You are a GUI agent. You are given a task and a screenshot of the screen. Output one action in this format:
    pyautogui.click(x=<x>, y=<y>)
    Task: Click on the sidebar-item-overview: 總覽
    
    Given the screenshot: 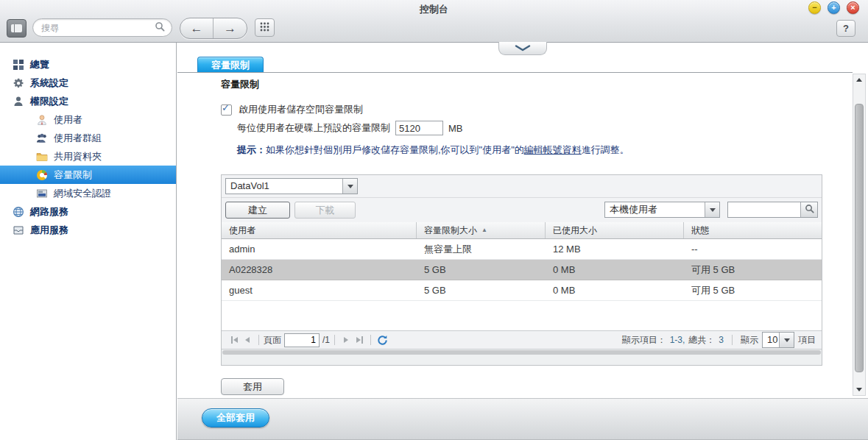 What is the action you would take?
    pyautogui.click(x=88, y=65)
    